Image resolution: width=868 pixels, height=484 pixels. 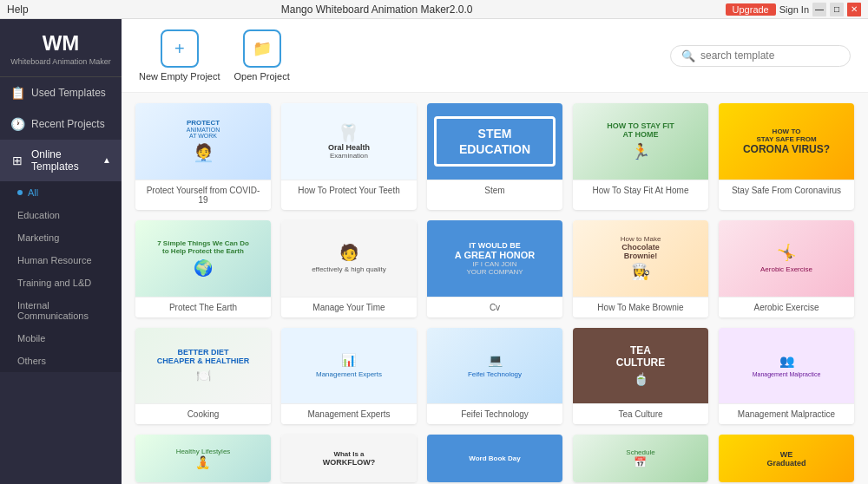 What do you see at coordinates (786, 307) in the screenshot?
I see `template-name: Aerobic Exercise` at bounding box center [786, 307].